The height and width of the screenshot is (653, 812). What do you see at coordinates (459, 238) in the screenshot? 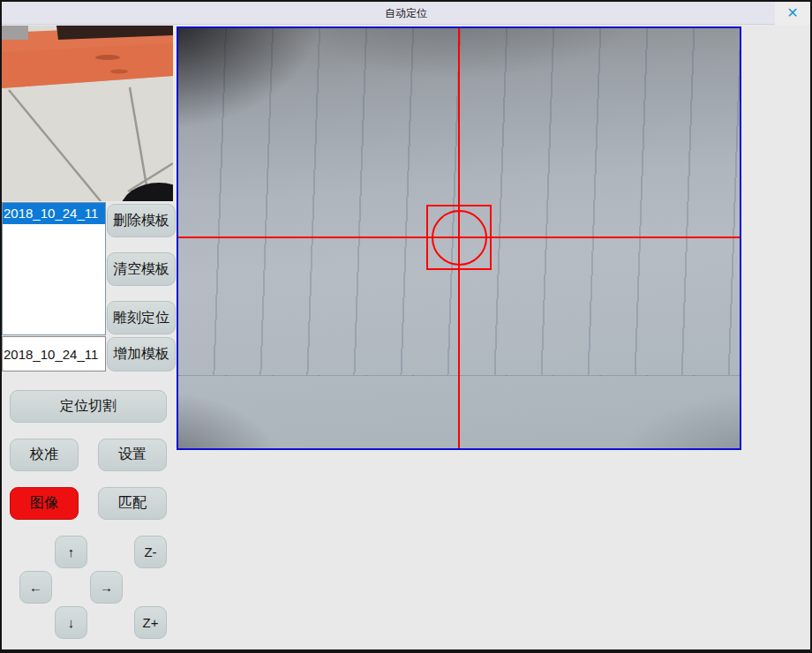
I see `target-circle` at bounding box center [459, 238].